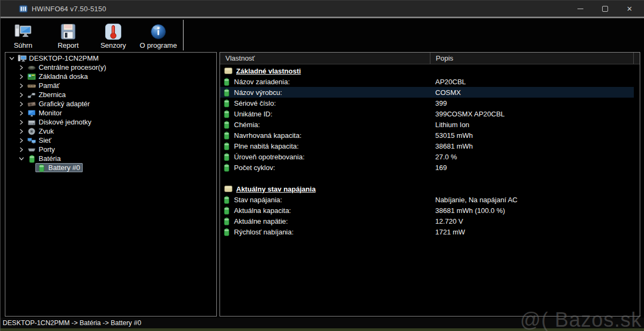 This screenshot has height=331, width=644. What do you see at coordinates (32, 141) in the screenshot?
I see `network-icon` at bounding box center [32, 141].